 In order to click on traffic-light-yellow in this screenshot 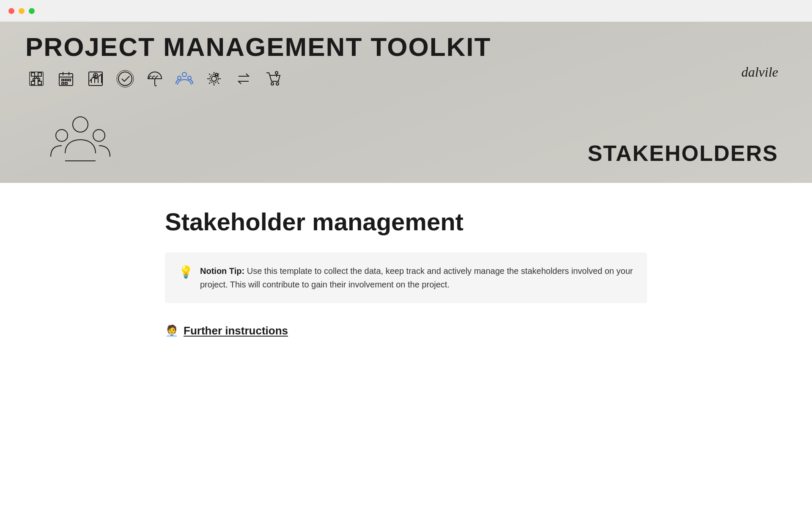, I will do `click(22, 11)`.